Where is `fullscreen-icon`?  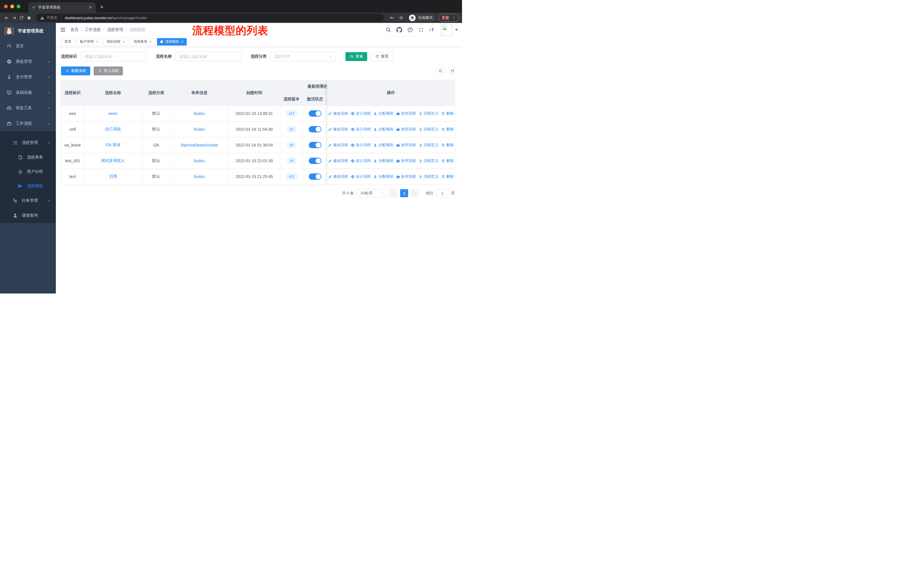 fullscreen-icon is located at coordinates (421, 30).